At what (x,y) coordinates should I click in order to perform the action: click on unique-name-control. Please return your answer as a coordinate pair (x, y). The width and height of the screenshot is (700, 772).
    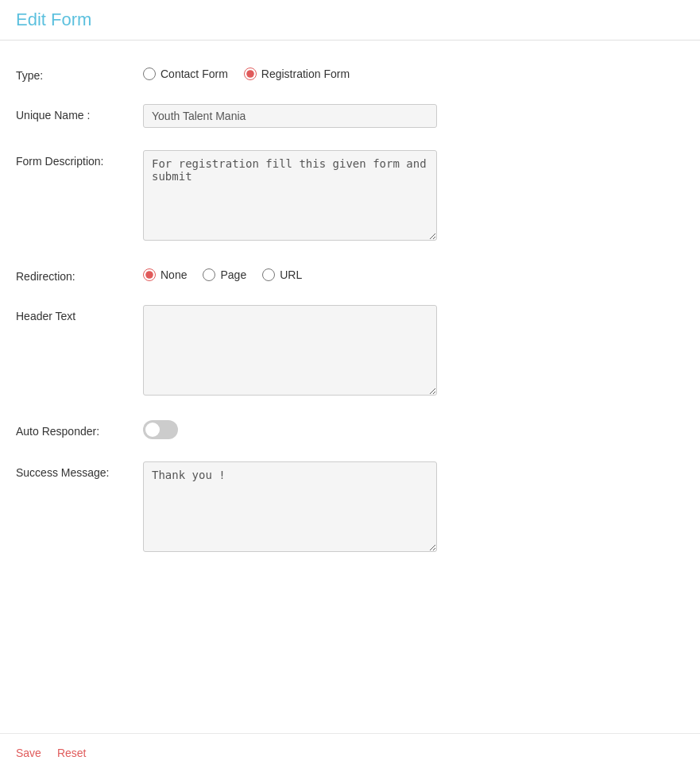
    Looking at the image, I should click on (290, 116).